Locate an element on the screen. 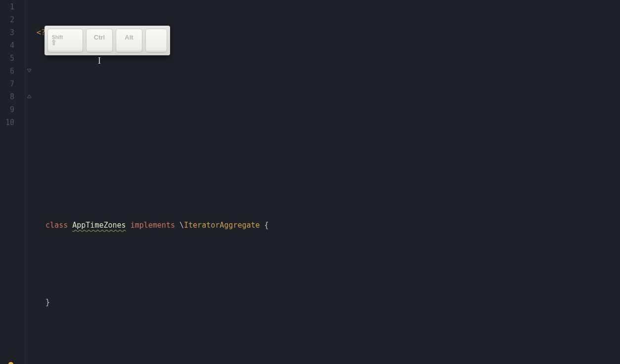 The width and height of the screenshot is (620, 364). keycap-label: Ctrl is located at coordinates (99, 38).